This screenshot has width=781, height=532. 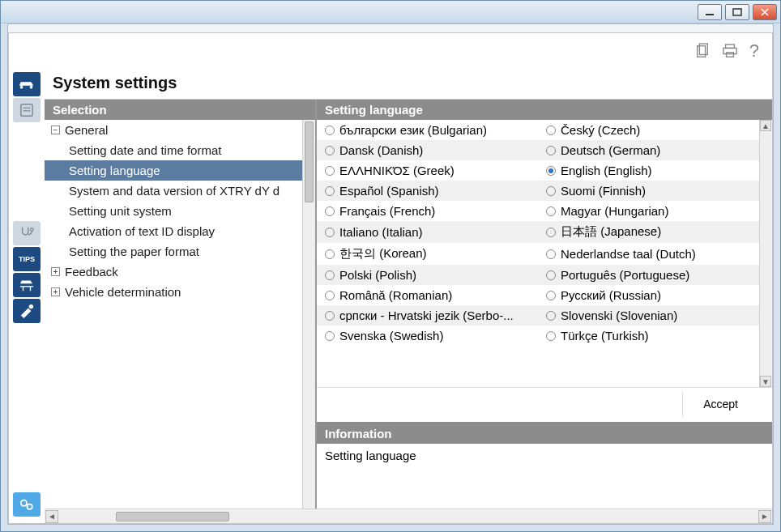 I want to click on language-option: Português (Portuguese), so click(x=648, y=275).